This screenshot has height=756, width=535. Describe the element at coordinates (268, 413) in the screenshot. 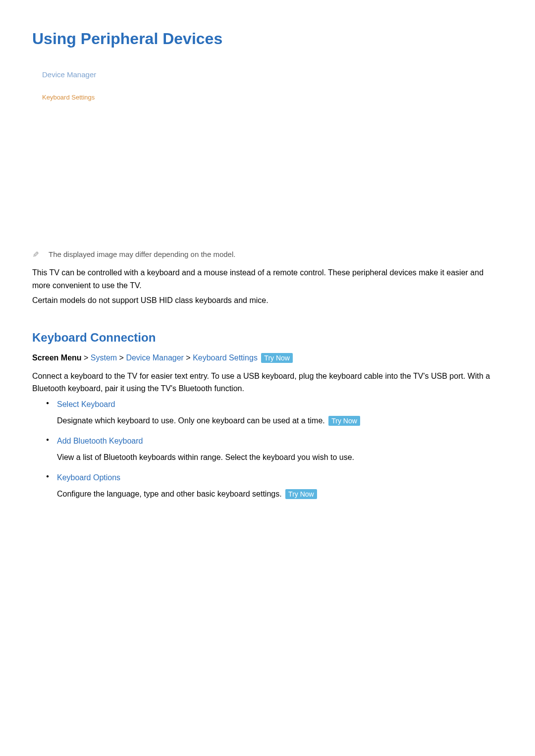

I see `option-select-keyboard: Select Keyboard Designate which keyboard…` at that location.